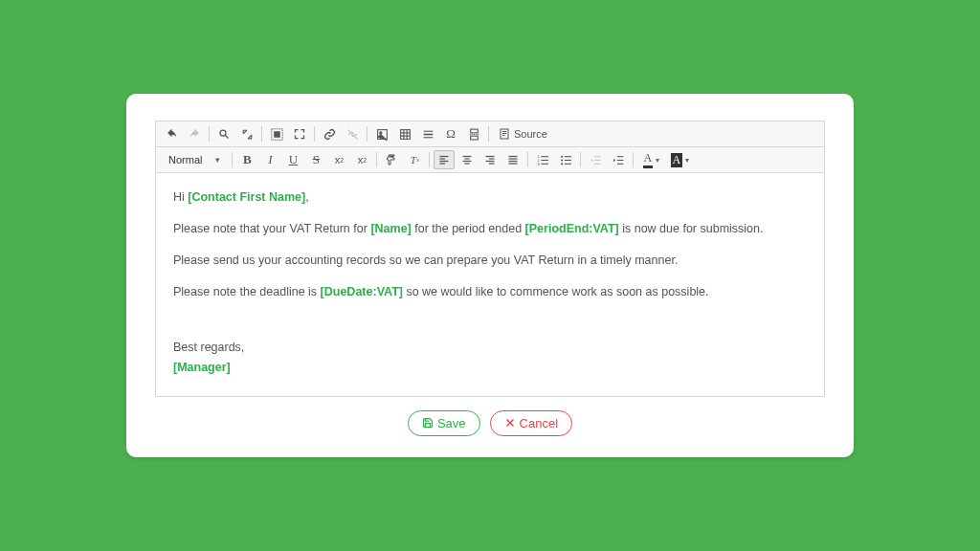  What do you see at coordinates (272, 229) in the screenshot?
I see `text: Please note that your VAT Return for` at bounding box center [272, 229].